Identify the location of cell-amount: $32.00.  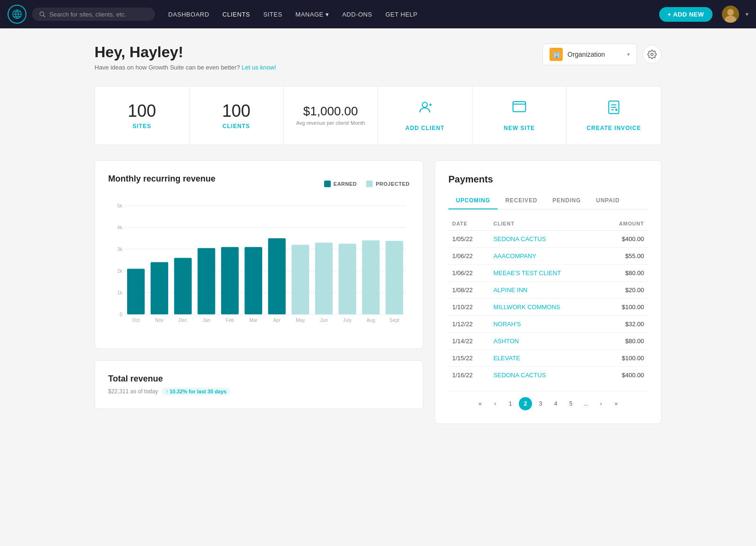
(624, 324).